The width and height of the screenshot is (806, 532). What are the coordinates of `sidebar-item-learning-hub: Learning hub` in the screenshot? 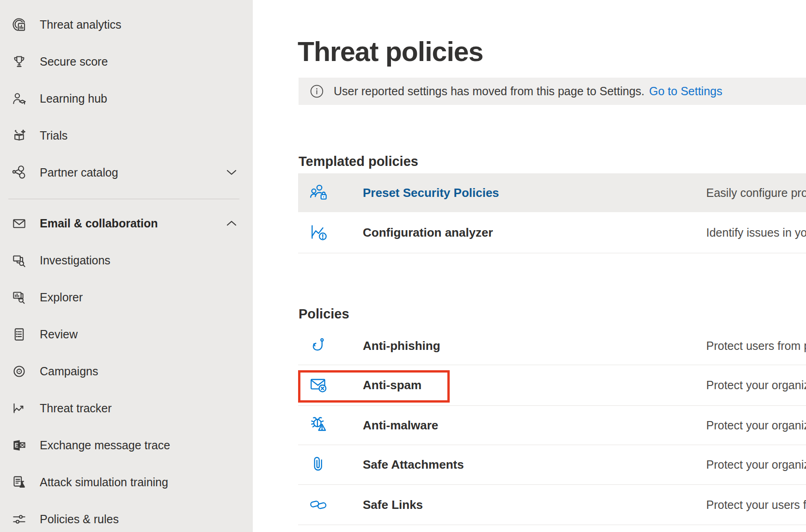 It's located at (127, 98).